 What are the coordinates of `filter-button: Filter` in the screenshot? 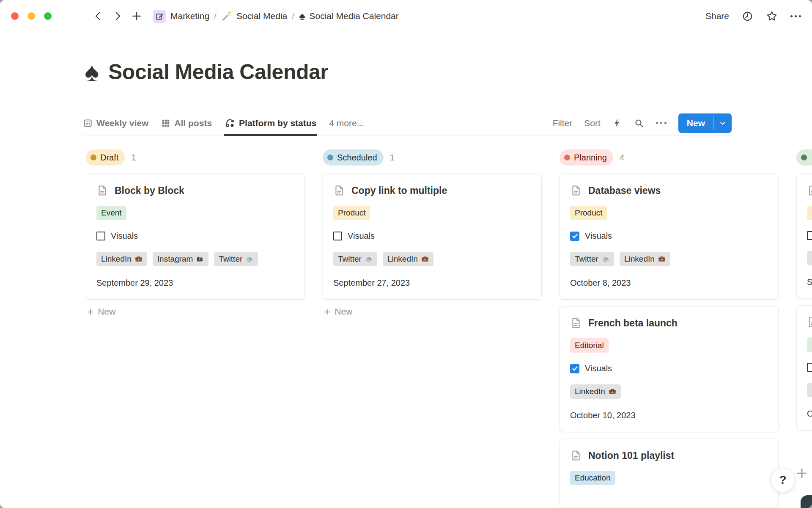 It's located at (562, 123).